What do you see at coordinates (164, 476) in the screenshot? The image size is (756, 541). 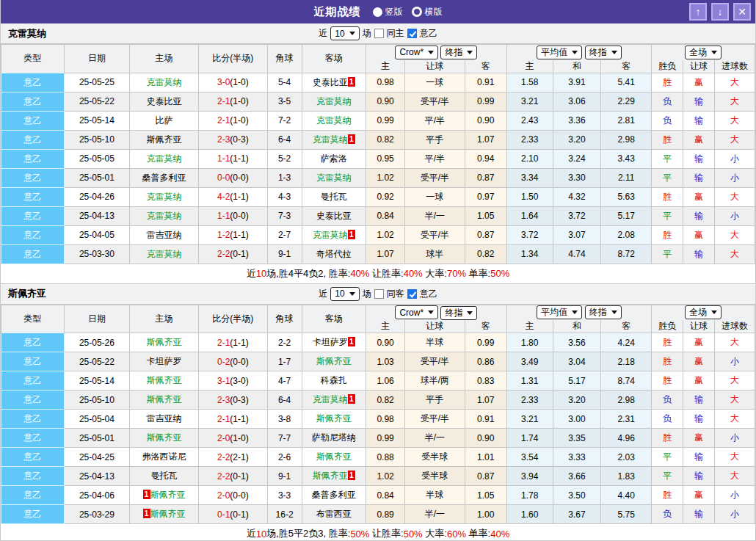 I see `home-team-cell: 曼托瓦` at bounding box center [164, 476].